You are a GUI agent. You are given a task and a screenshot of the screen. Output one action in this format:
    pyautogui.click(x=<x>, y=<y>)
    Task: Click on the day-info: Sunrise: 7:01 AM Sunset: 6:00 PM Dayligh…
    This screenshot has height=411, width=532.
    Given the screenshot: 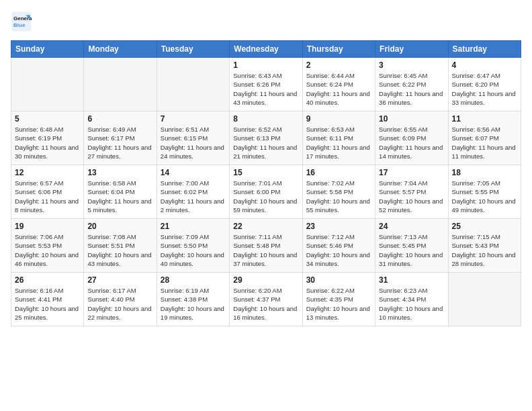 What is the action you would take?
    pyautogui.click(x=266, y=196)
    